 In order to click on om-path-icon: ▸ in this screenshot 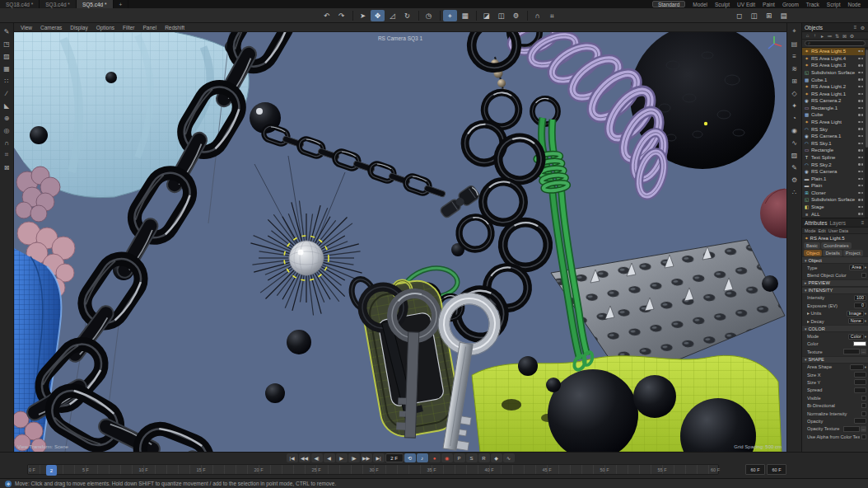, I will do `click(822, 35)`.